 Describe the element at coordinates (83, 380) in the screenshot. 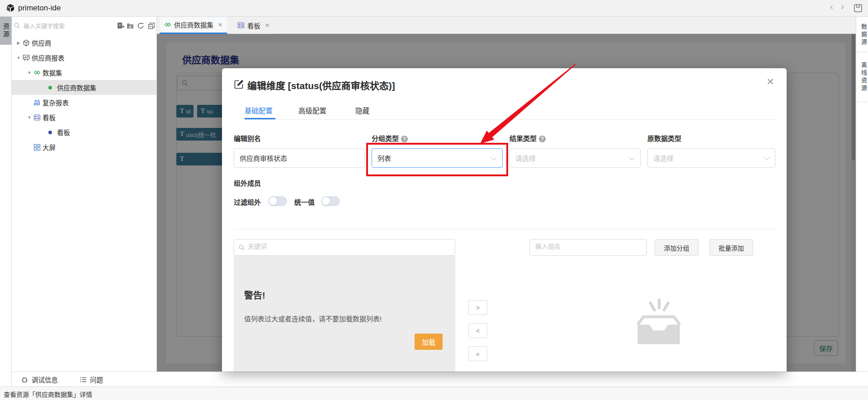

I see `list-icon` at that location.